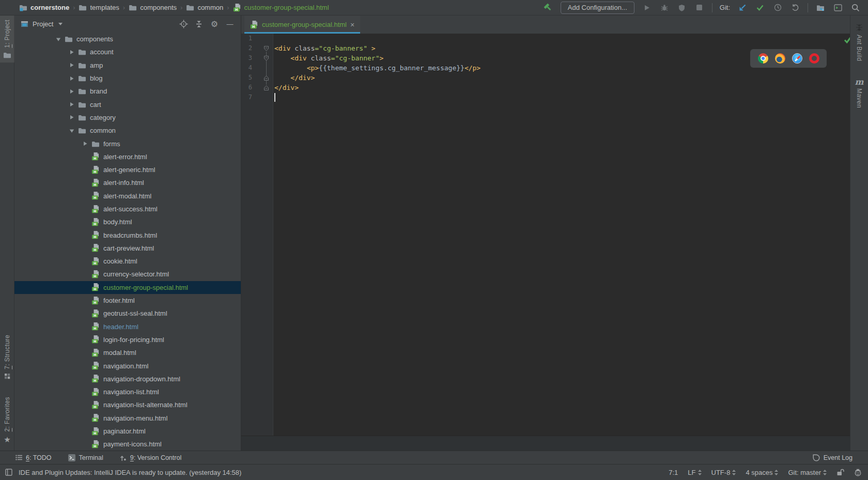 This screenshot has height=480, width=868. Describe the element at coordinates (128, 405) in the screenshot. I see `tree-row-navigation-list-alternate-html: Hnavigation-list-alternate.html` at that location.